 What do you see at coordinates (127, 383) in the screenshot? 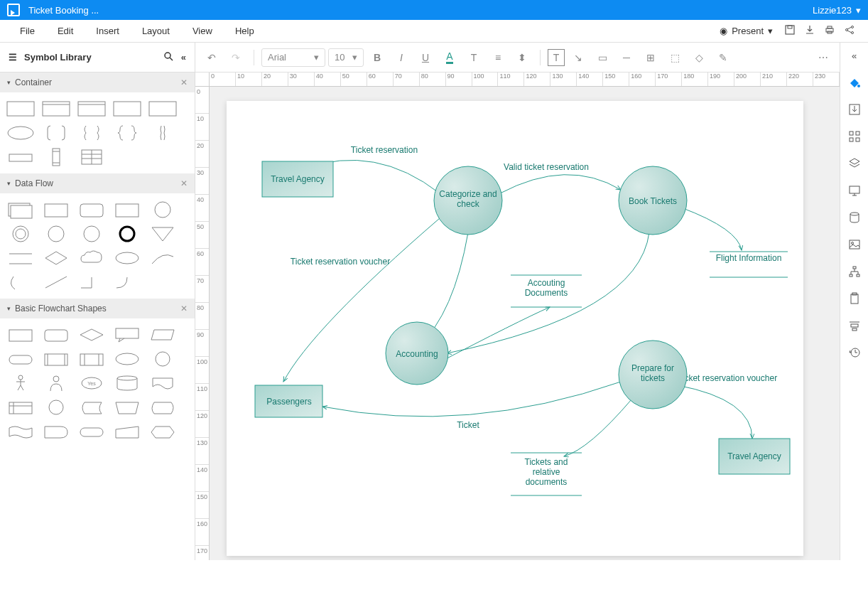
I see `shape-database` at bounding box center [127, 383].